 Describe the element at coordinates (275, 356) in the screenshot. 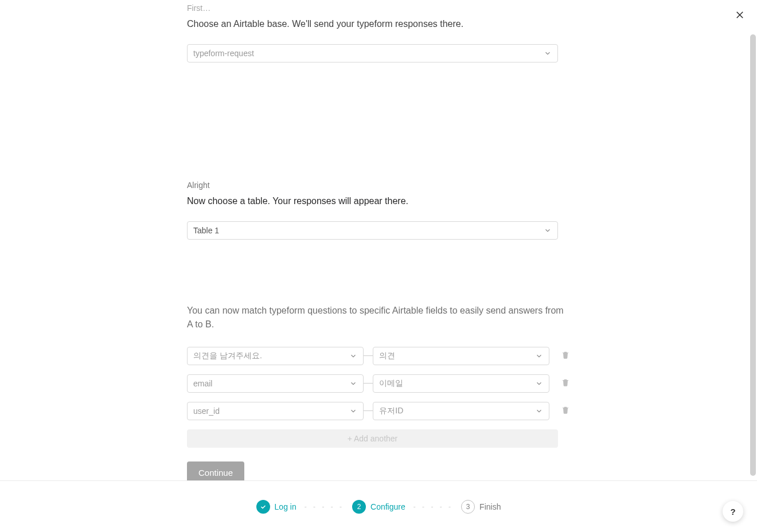

I see `question-select: 의견을 남겨주세요.` at that location.